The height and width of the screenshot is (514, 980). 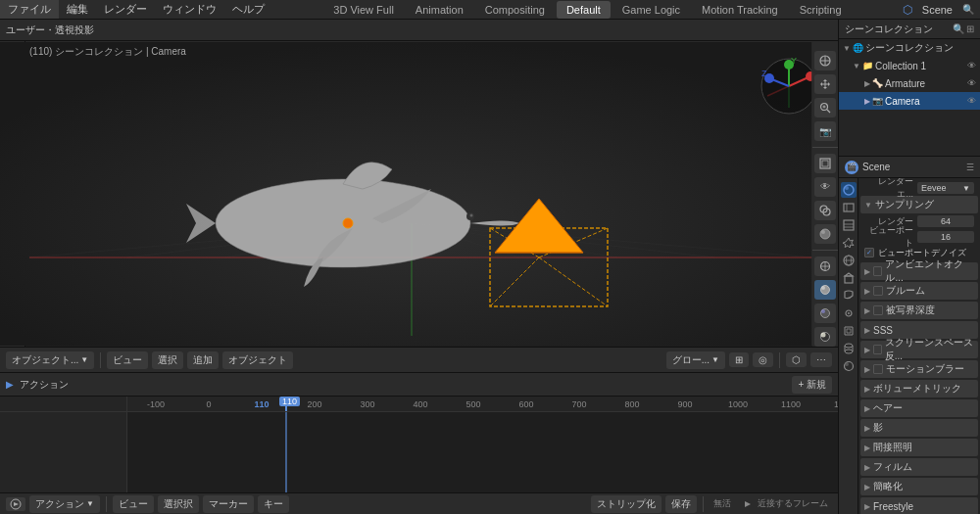 What do you see at coordinates (919, 369) in the screenshot?
I see `motionblur-header: ▶ モーションブラー` at bounding box center [919, 369].